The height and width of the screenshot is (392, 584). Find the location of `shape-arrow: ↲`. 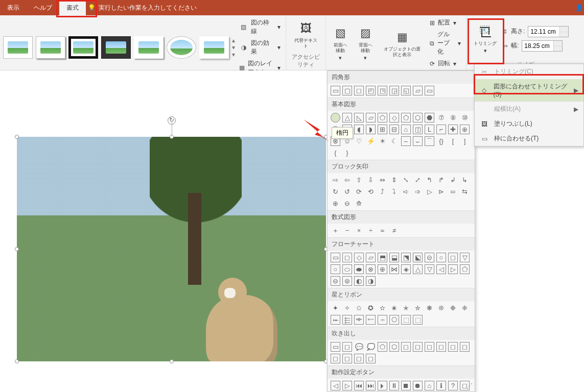

shape-arrow: ↲ is located at coordinates (453, 180).